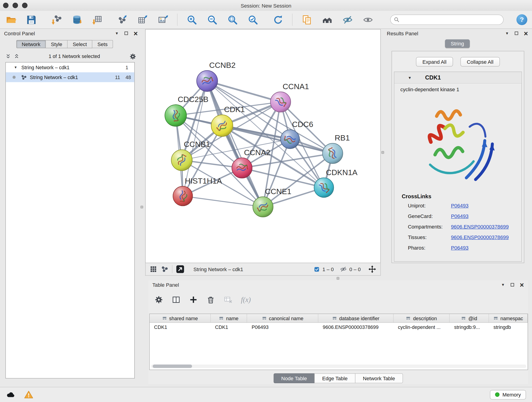 Image resolution: width=532 pixels, height=402 pixels. I want to click on network-options-gear-icon, so click(133, 56).